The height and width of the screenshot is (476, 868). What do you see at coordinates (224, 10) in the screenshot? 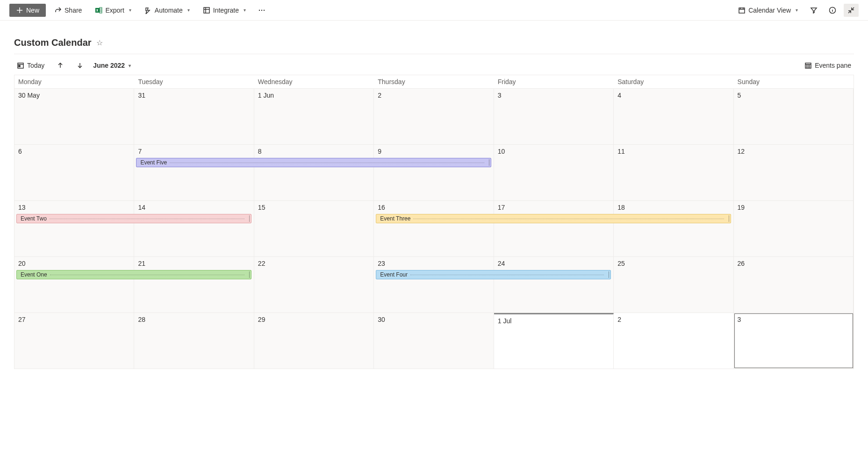
I see `integrate-button: Integrate ▾` at bounding box center [224, 10].